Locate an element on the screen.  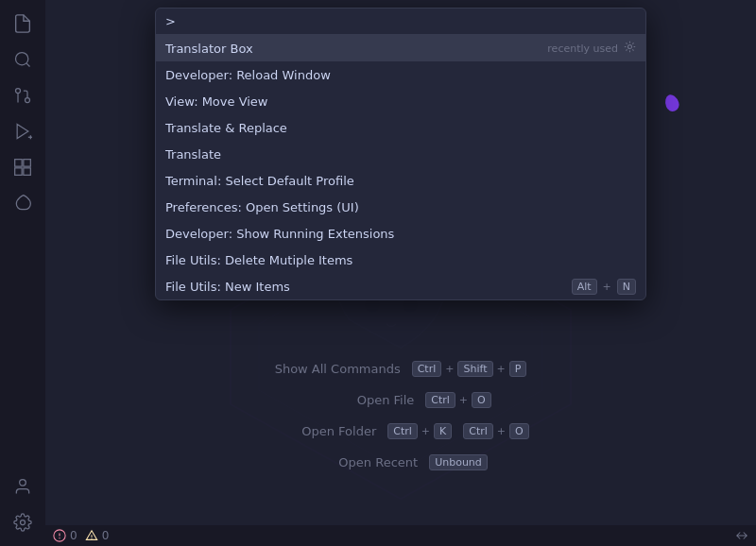
search-icon is located at coordinates (23, 60).